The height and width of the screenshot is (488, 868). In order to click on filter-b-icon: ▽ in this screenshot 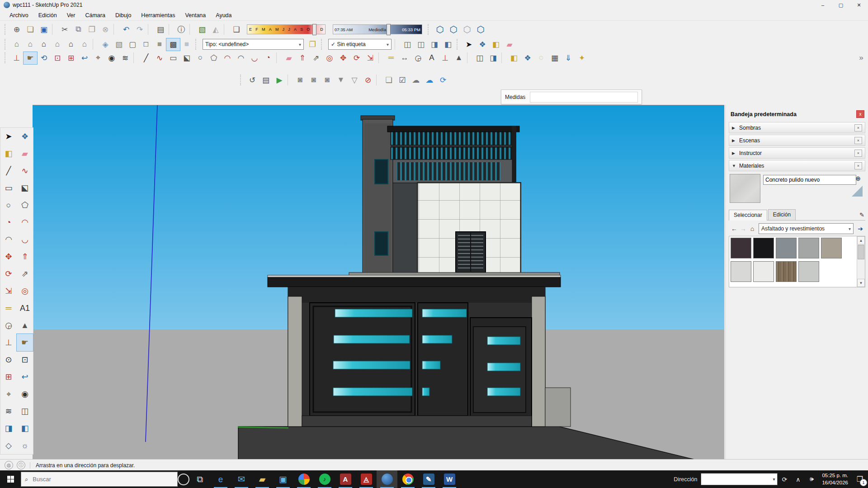, I will do `click(354, 80)`.